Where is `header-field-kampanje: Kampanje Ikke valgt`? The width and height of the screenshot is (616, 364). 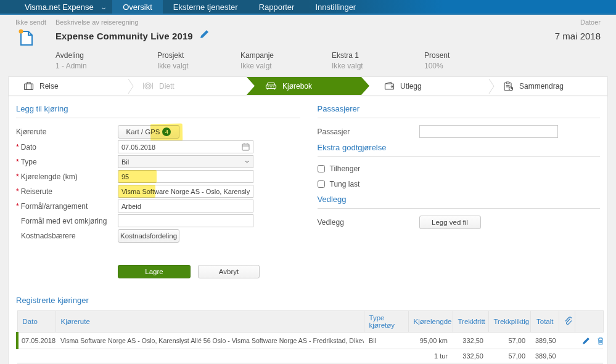 header-field-kampanje: Kampanje Ikke valgt is located at coordinates (286, 60).